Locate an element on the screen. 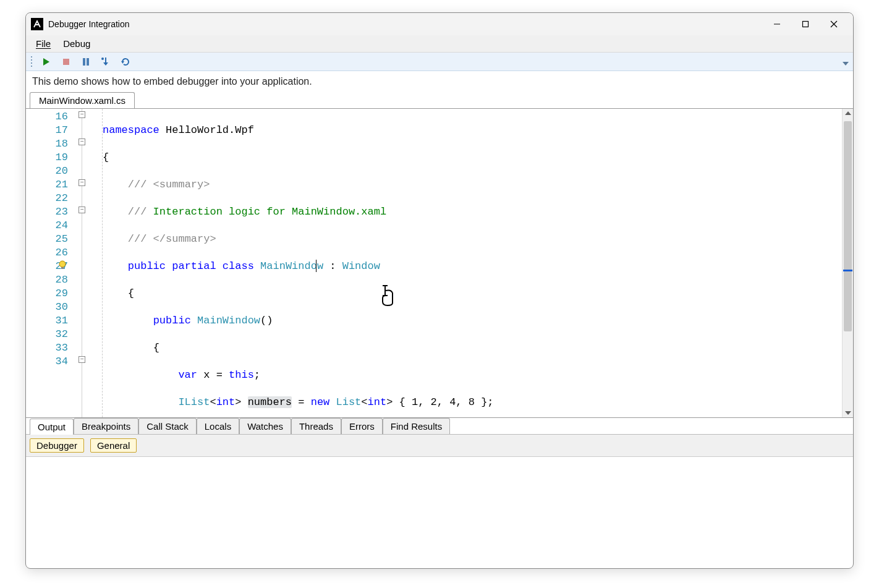 This screenshot has height=588, width=879. bottom-tab-bar: Output Breakpoints Call Stack Locals Wat… is located at coordinates (440, 427).